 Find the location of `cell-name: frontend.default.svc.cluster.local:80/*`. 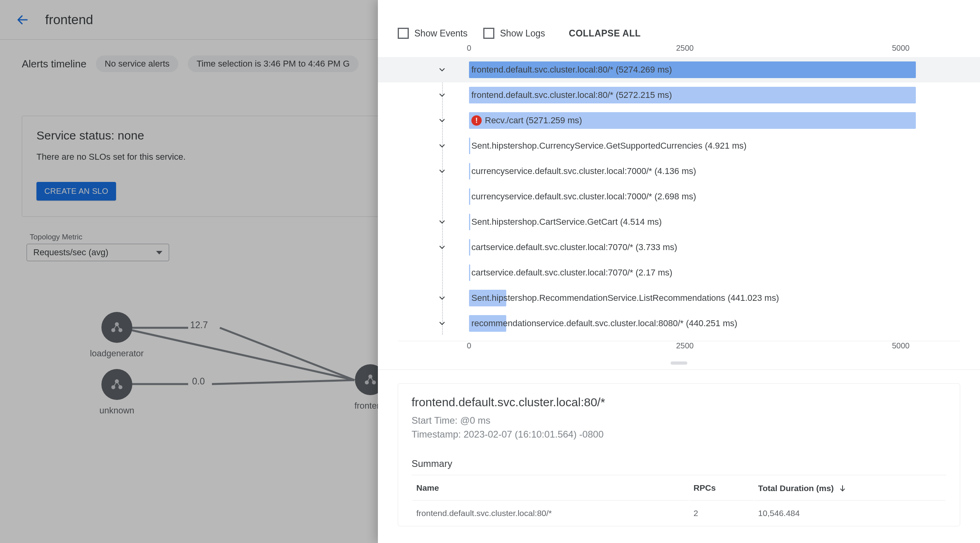

cell-name: frontend.default.svc.cluster.local:80/* is located at coordinates (551, 513).